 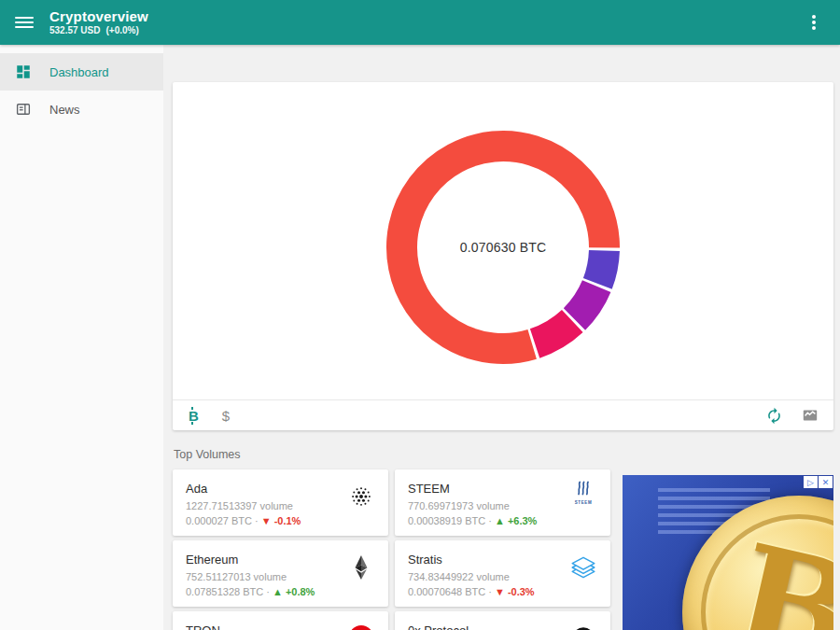 What do you see at coordinates (504, 455) in the screenshot?
I see `top-volumes-title: Top Volumes` at bounding box center [504, 455].